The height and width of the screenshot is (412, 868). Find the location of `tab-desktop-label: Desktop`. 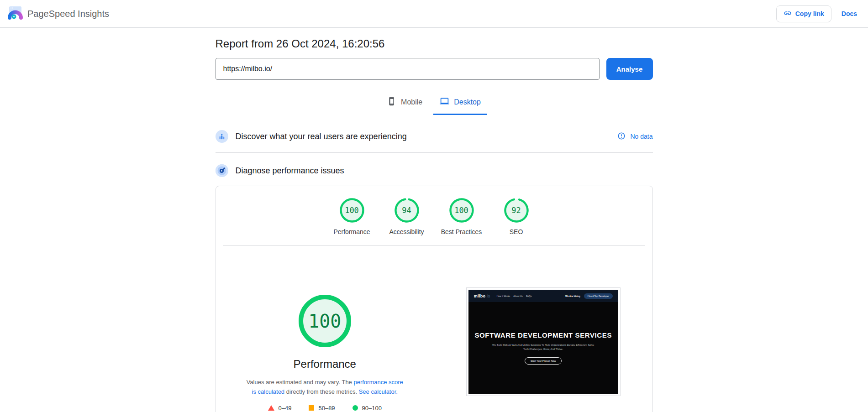

tab-desktop-label: Desktop is located at coordinates (468, 102).